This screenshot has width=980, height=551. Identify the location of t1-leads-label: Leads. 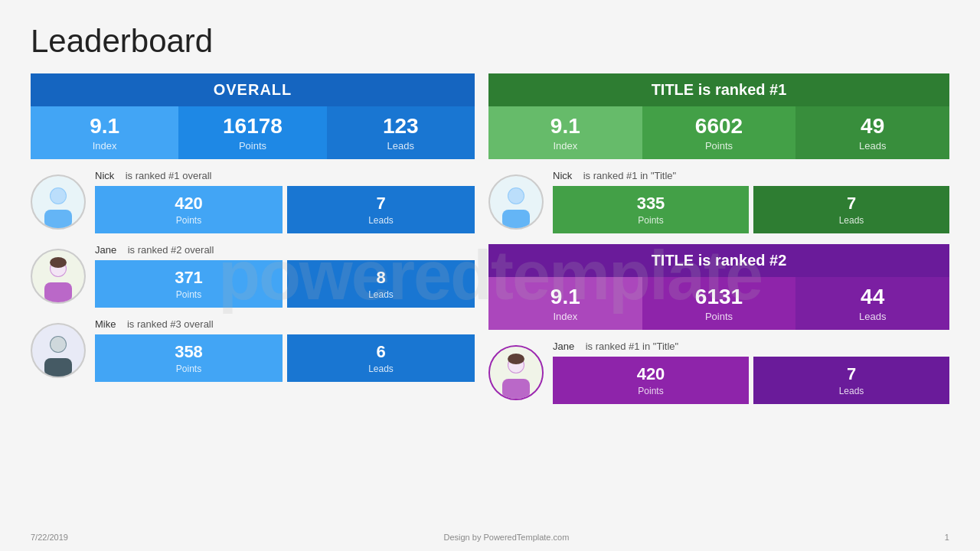
(873, 145).